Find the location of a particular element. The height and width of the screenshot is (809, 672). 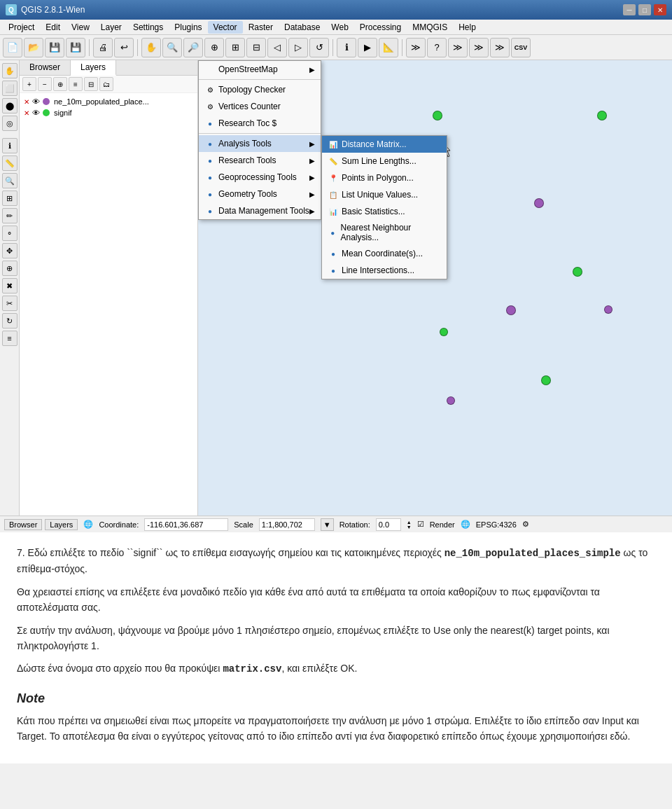

vtb-node: ⚬ is located at coordinates (10, 233).